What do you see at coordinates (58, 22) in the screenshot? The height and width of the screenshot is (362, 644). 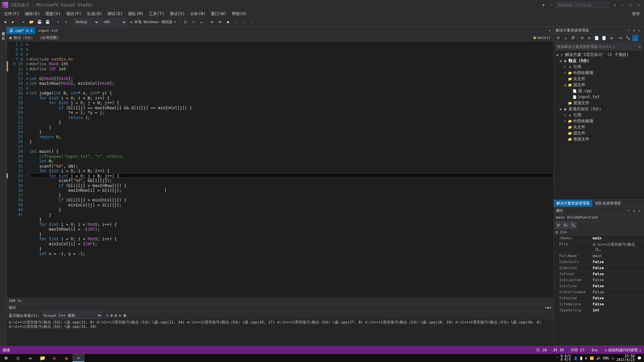 I see `undo-icon: ↶` at bounding box center [58, 22].